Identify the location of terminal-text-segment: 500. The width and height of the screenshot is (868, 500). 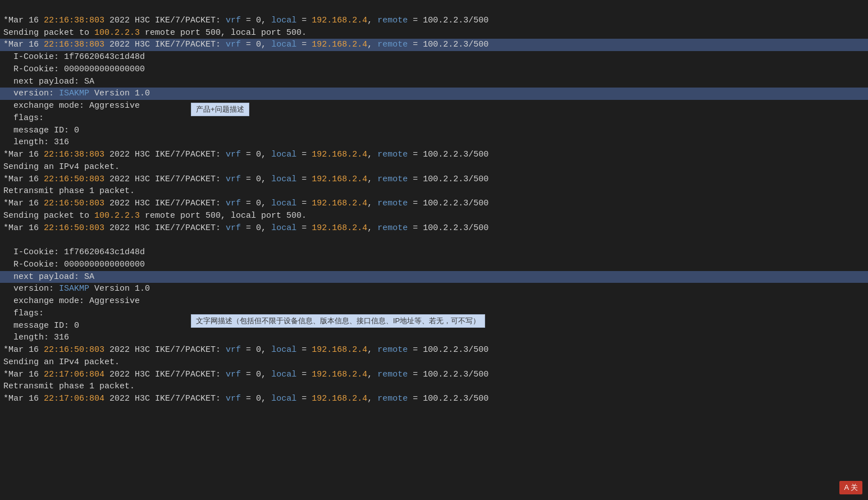
(481, 350).